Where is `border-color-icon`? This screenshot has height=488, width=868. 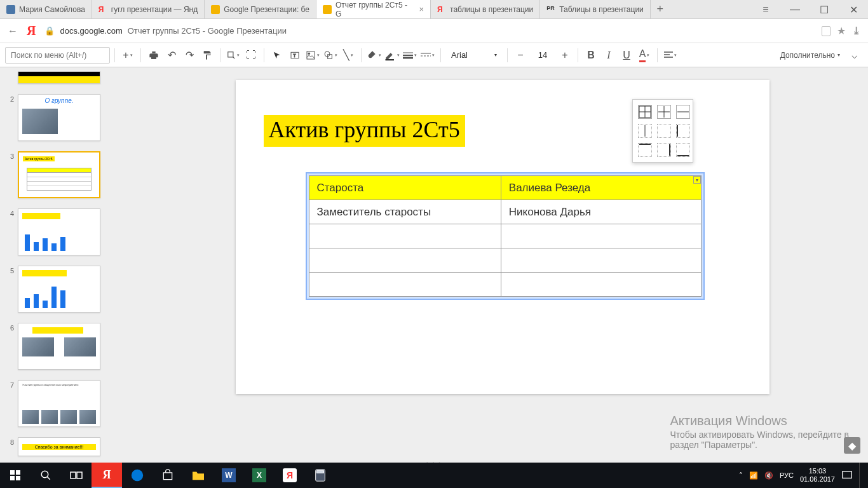 border-color-icon is located at coordinates (392, 55).